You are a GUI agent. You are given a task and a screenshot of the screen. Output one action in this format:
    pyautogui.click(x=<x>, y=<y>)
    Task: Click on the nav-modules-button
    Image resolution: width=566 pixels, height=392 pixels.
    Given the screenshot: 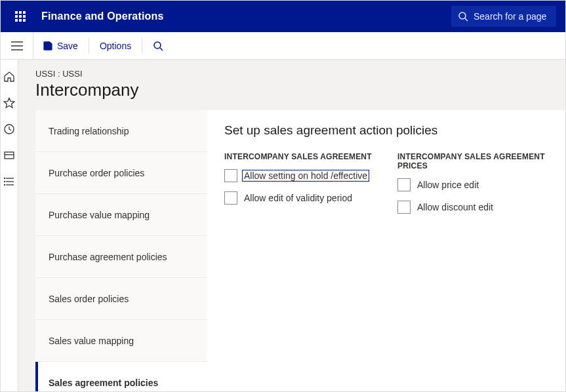 What is the action you would take?
    pyautogui.click(x=9, y=182)
    